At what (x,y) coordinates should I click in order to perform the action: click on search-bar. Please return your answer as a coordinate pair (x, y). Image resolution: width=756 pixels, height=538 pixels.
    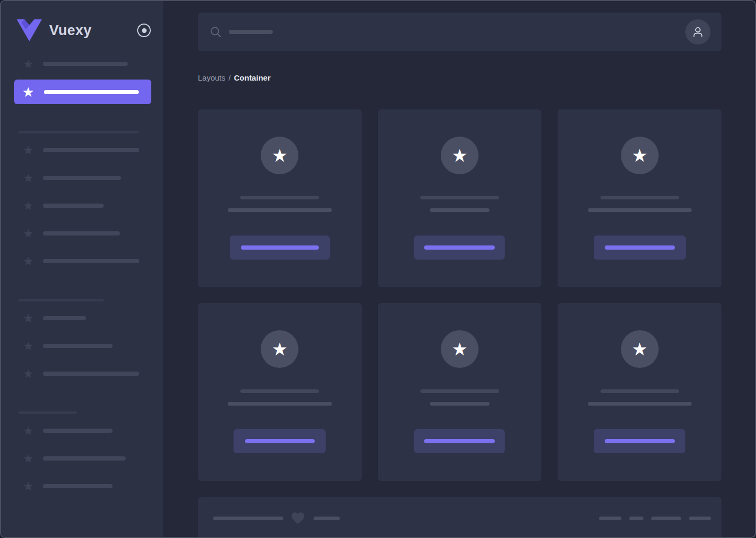
    Looking at the image, I should click on (460, 32).